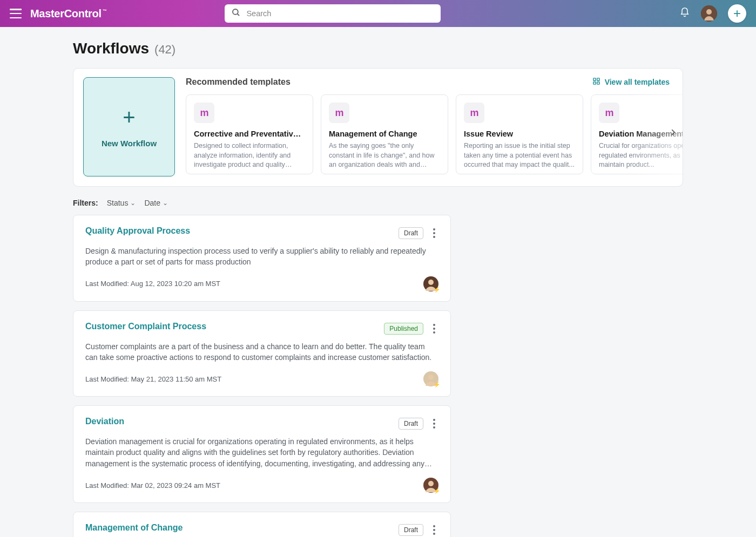  Describe the element at coordinates (262, 454) in the screenshot. I see `workflow-card: Deviation Draft Deviation management is …` at that location.